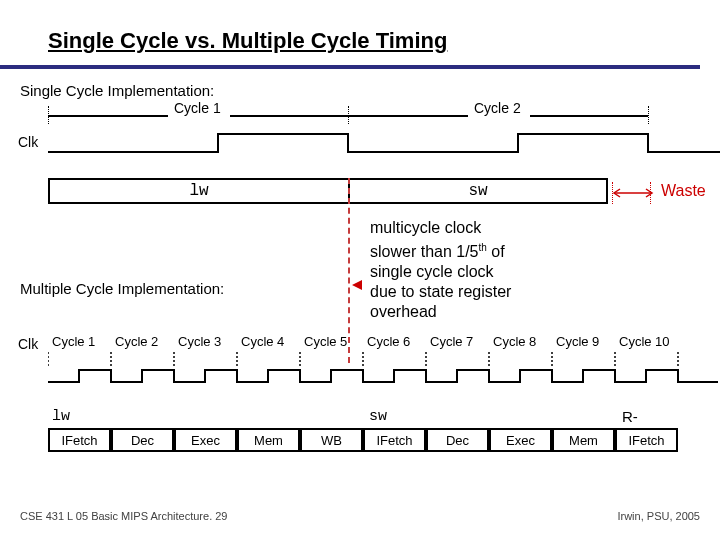 The width and height of the screenshot is (720, 540). Describe the element at coordinates (357, 285) in the screenshot. I see `note-arrow` at that location.